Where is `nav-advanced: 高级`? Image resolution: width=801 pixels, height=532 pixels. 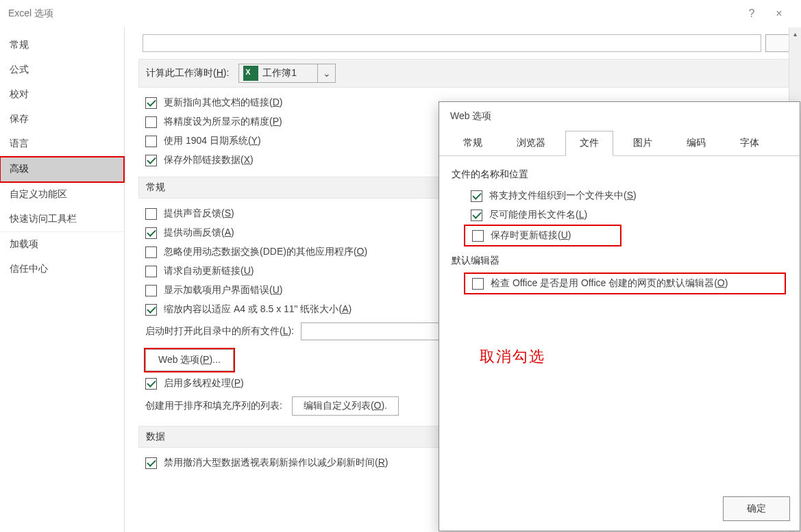 nav-advanced: 高级 is located at coordinates (62, 170).